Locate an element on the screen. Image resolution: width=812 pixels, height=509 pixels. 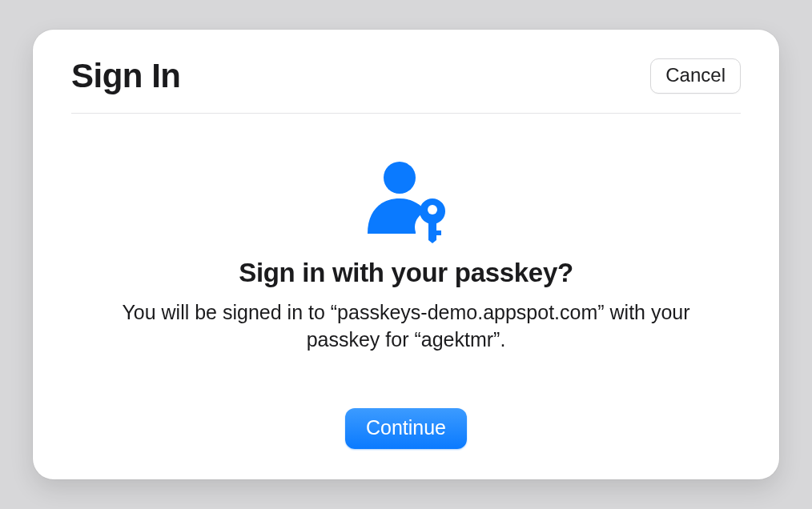
cancel-button: Cancel is located at coordinates (695, 76).